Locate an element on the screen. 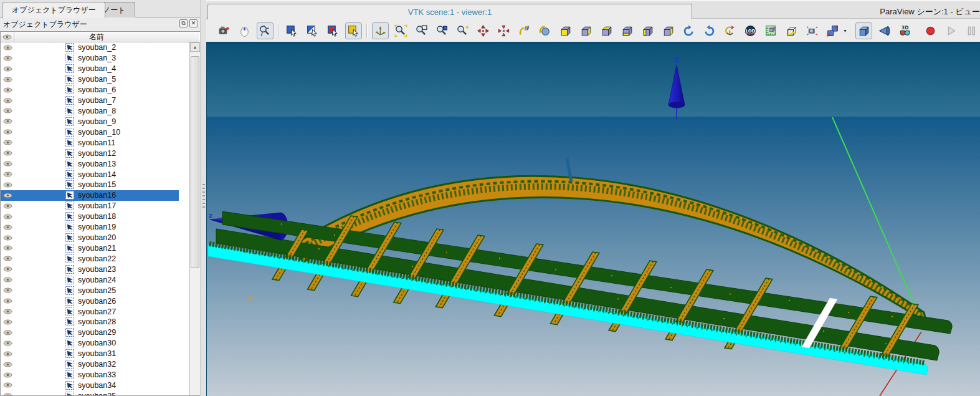 The width and height of the screenshot is (980, 396). view-top-icon is located at coordinates (607, 31).